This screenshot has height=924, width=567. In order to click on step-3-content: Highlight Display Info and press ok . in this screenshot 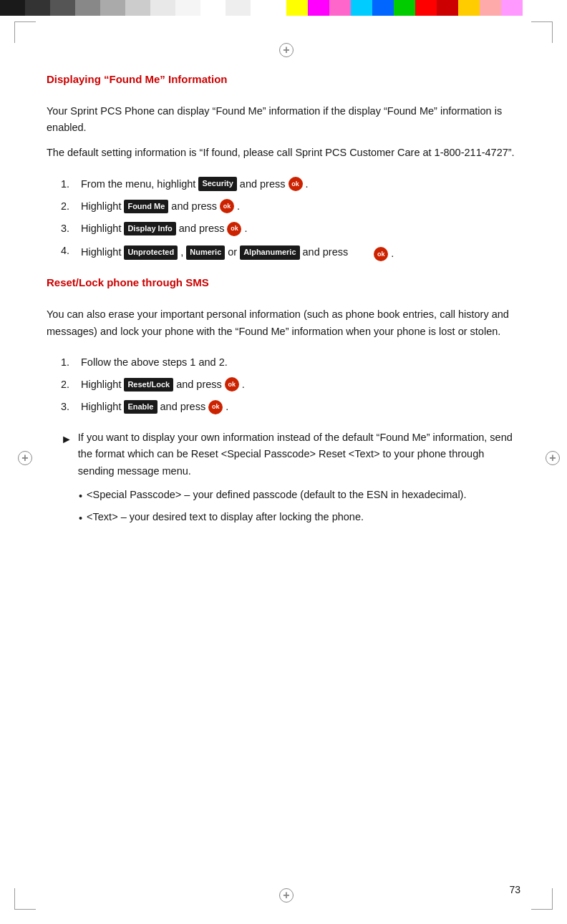, I will do `click(301, 229)`.